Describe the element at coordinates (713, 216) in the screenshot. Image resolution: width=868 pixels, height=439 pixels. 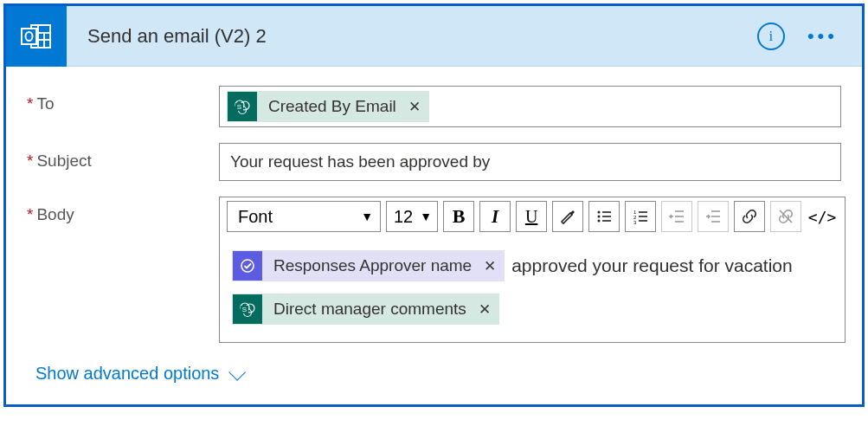
I see `indent-icon` at that location.